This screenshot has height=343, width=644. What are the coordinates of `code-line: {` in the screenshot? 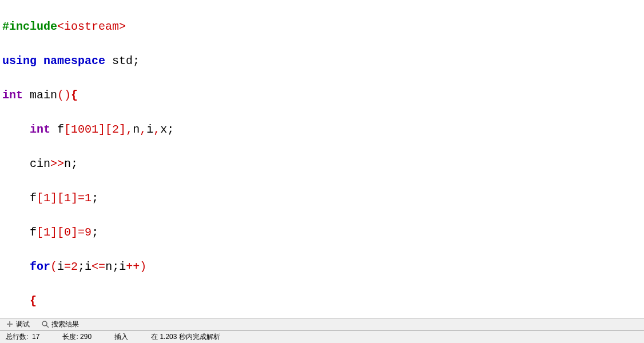 It's located at (322, 301).